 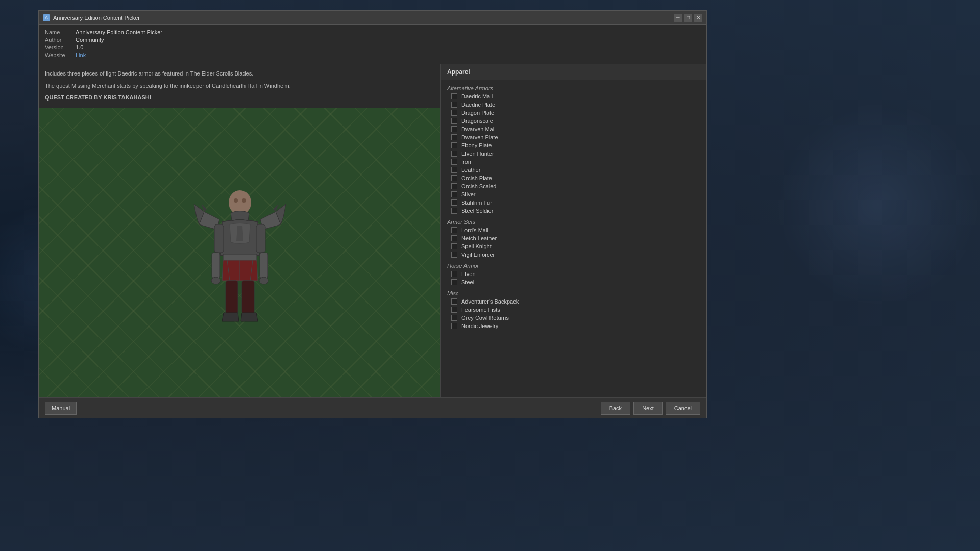 I want to click on item-name: Elven, so click(x=469, y=274).